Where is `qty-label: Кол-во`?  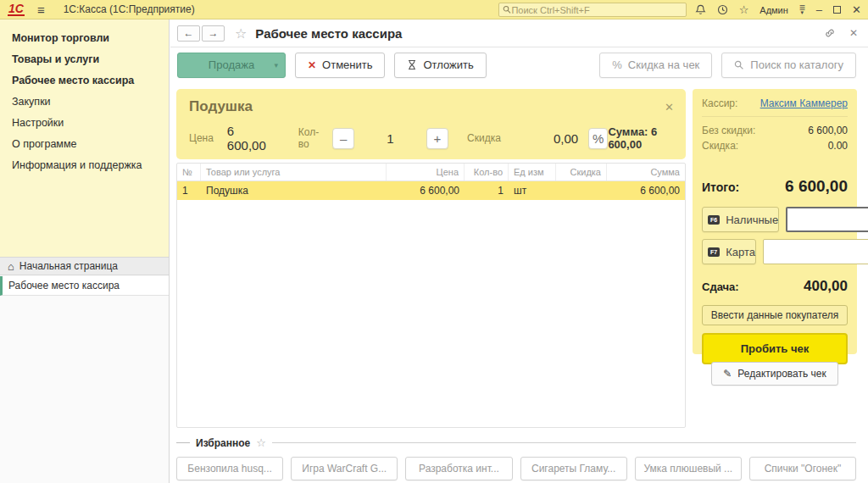
qty-label: Кол-во is located at coordinates (310, 138).